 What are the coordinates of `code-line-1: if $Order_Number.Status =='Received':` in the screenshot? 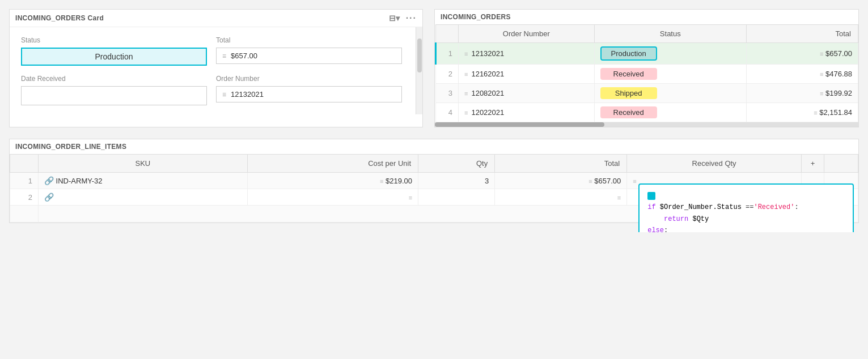 It's located at (746, 207).